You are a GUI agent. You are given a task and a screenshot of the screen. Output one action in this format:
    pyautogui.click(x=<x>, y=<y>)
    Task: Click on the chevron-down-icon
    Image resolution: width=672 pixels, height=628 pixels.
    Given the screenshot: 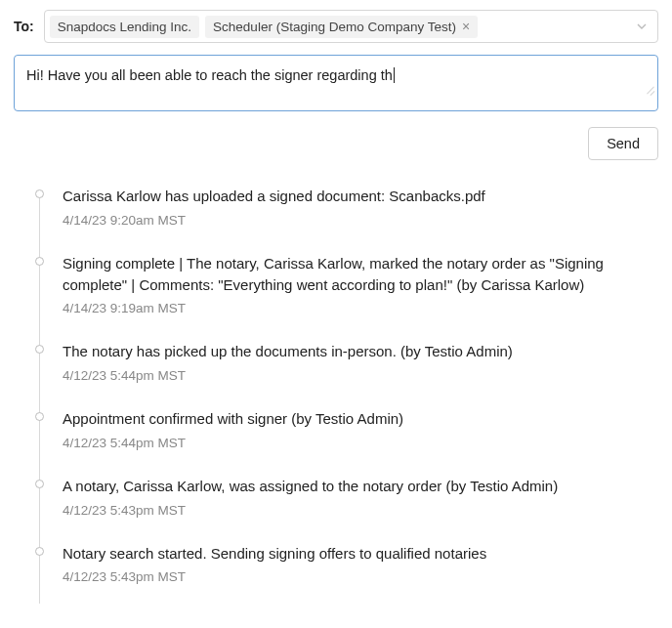 What is the action you would take?
    pyautogui.click(x=642, y=26)
    